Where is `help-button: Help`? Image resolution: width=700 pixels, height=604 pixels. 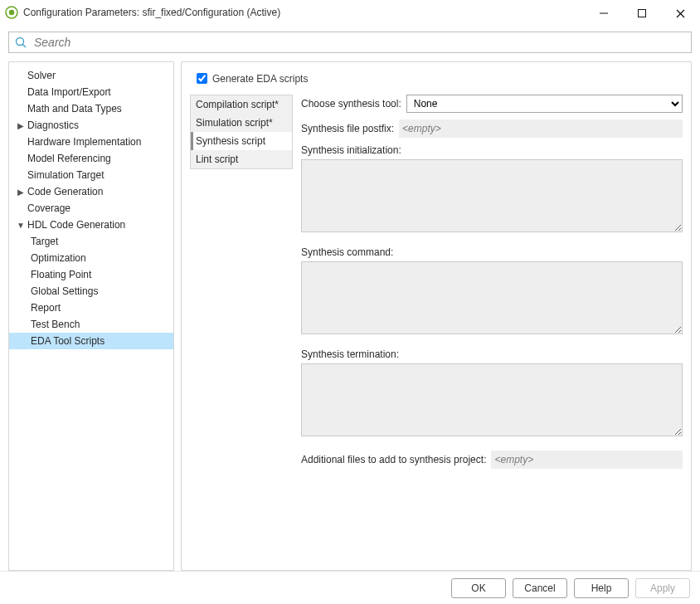
help-button: Help is located at coordinates (601, 588).